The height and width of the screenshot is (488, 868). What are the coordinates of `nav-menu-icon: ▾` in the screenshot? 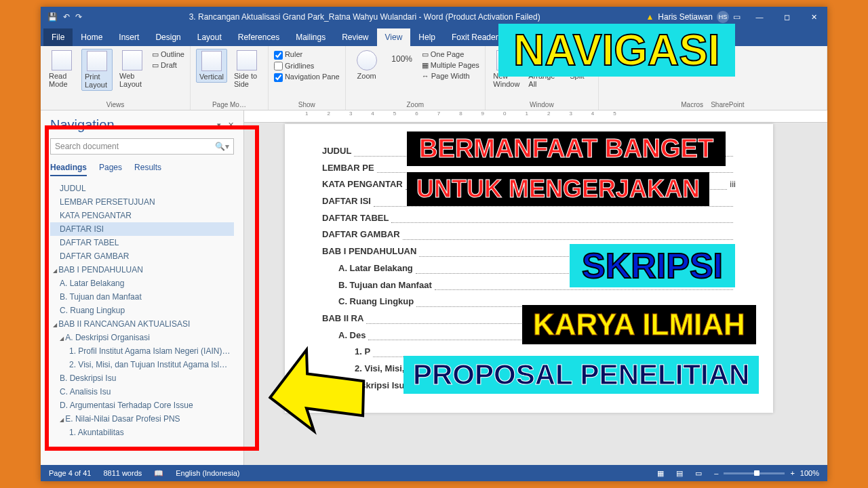 It's located at (219, 125).